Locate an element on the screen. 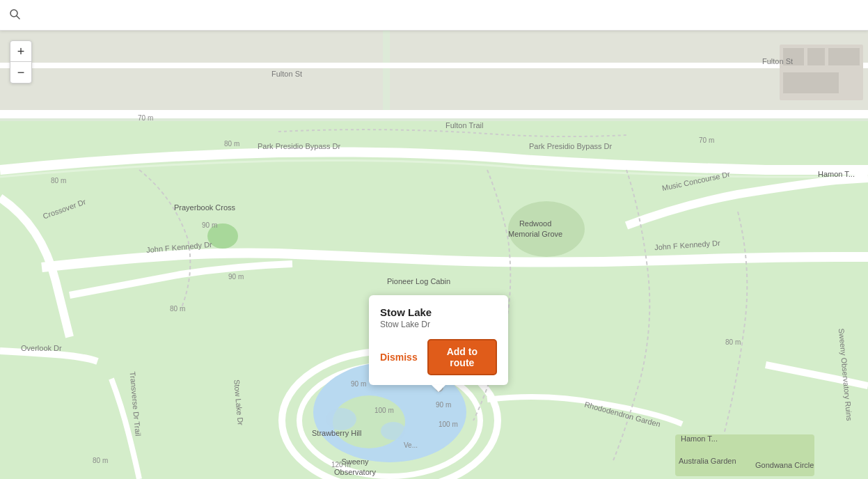  dismiss-button: Dismiss is located at coordinates (399, 357).